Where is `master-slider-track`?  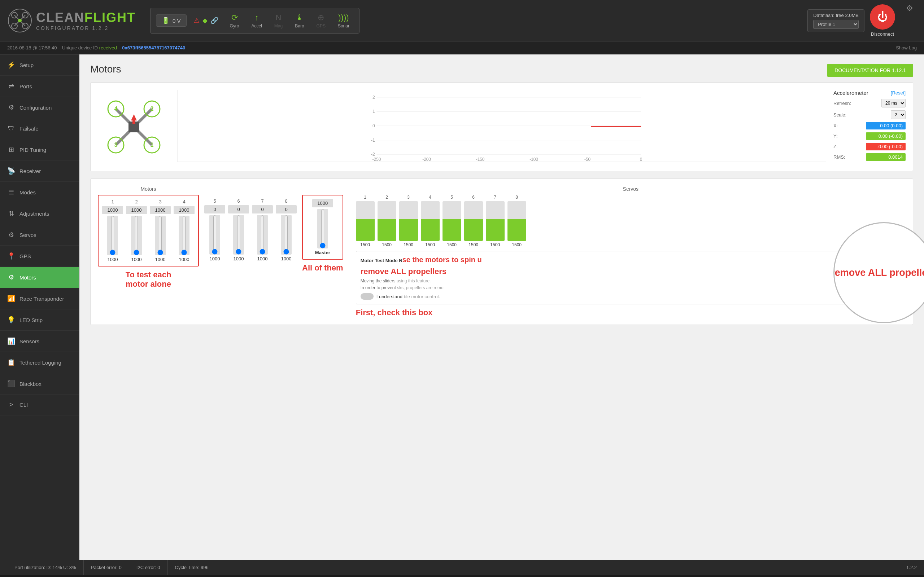 master-slider-track is located at coordinates (323, 229).